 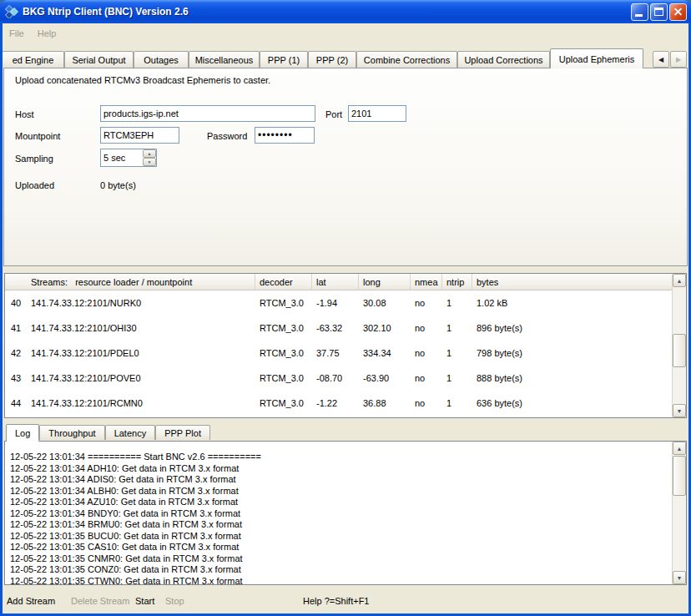 I want to click on password-label: Password, so click(x=227, y=136).